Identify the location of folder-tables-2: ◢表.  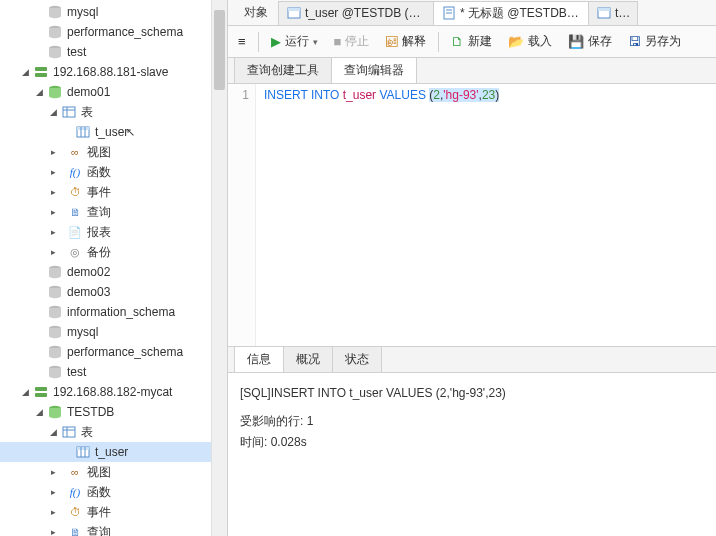
(114, 432).